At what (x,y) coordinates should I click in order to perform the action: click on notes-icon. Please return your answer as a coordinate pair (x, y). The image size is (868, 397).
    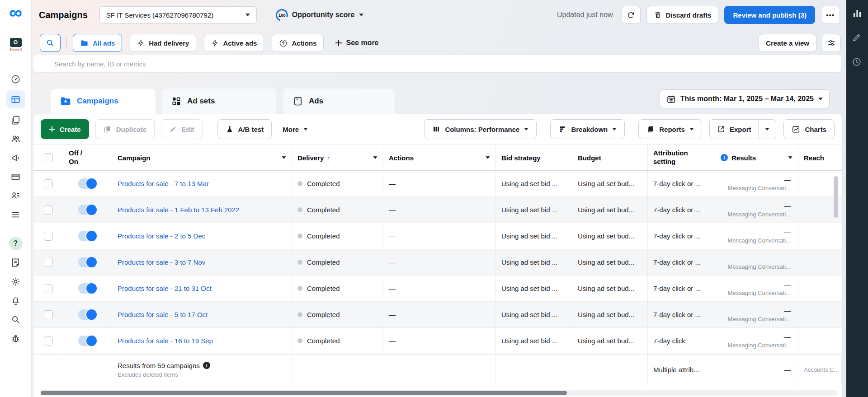
    Looking at the image, I should click on (16, 262).